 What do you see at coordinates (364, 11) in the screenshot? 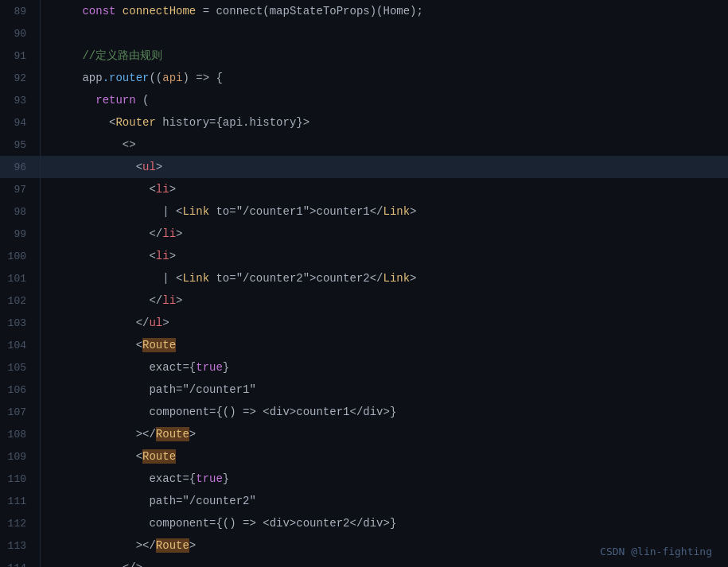
I see `code-line-89: 89 const connectHome = connect(mapStateT…` at bounding box center [364, 11].